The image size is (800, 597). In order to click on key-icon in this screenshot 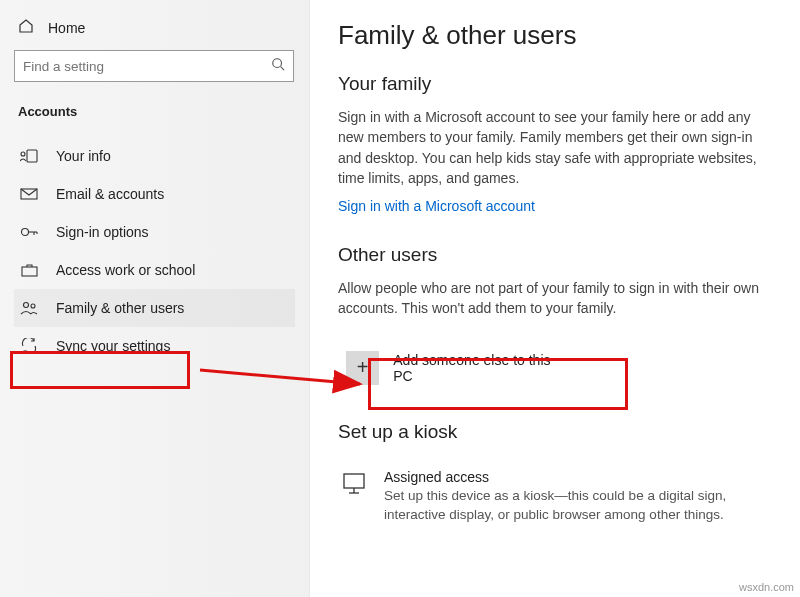, I will do `click(29, 232)`.